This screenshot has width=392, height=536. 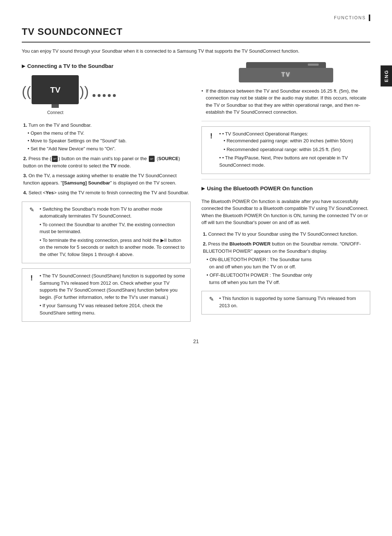 What do you see at coordinates (286, 263) in the screenshot?
I see `bt-step-2: 2. Press the Bluetooth POWER button on t…` at bounding box center [286, 263].